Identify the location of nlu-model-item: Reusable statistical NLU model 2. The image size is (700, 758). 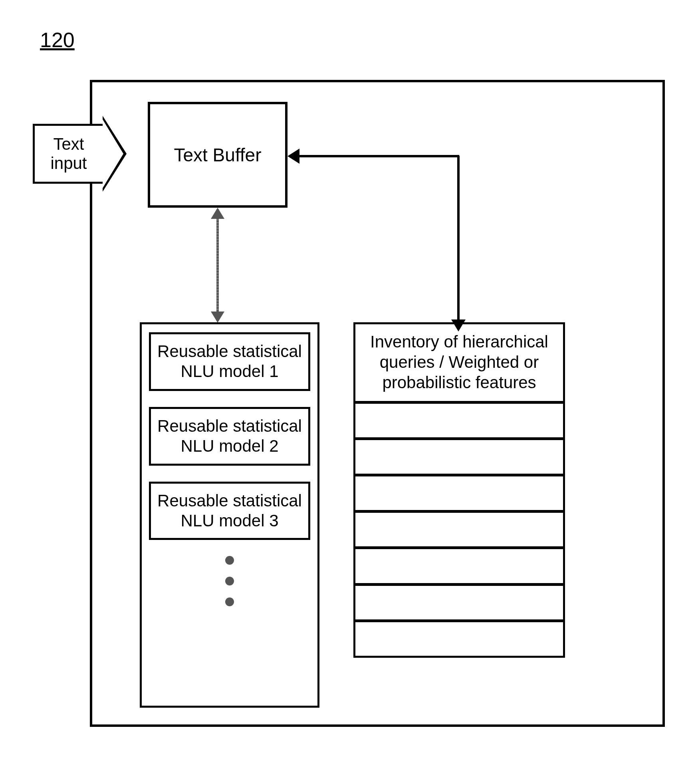
(230, 436).